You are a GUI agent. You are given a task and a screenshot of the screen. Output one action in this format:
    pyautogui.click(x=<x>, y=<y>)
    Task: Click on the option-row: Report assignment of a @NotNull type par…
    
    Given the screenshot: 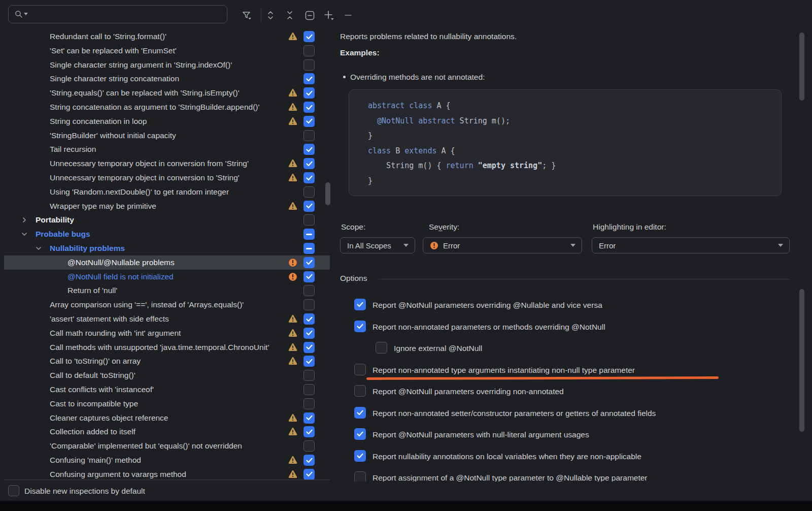 What is the action you would take?
    pyautogui.click(x=571, y=476)
    